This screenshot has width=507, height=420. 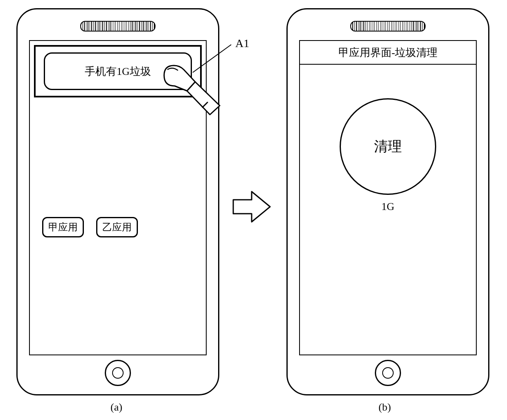 I want to click on app-title-text: 甲应用界面-垃圾清理, so click(x=388, y=52).